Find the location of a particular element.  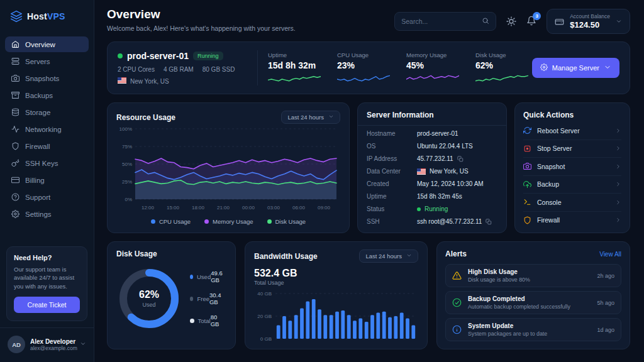

svg-text: 100% is located at coordinates (126, 129).